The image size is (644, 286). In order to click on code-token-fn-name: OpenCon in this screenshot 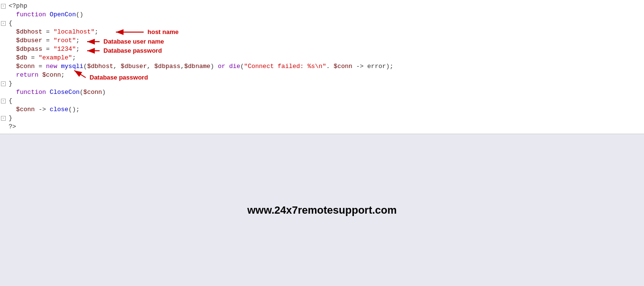, I will do `click(63, 14)`.